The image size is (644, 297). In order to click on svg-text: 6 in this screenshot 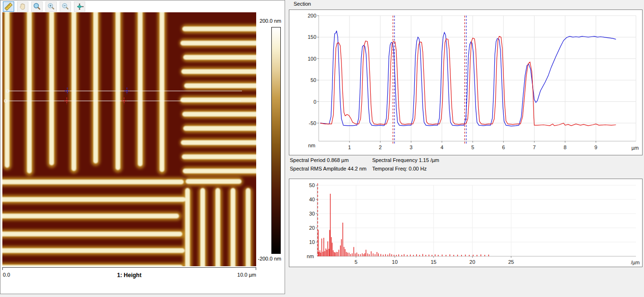, I will do `click(503, 147)`.